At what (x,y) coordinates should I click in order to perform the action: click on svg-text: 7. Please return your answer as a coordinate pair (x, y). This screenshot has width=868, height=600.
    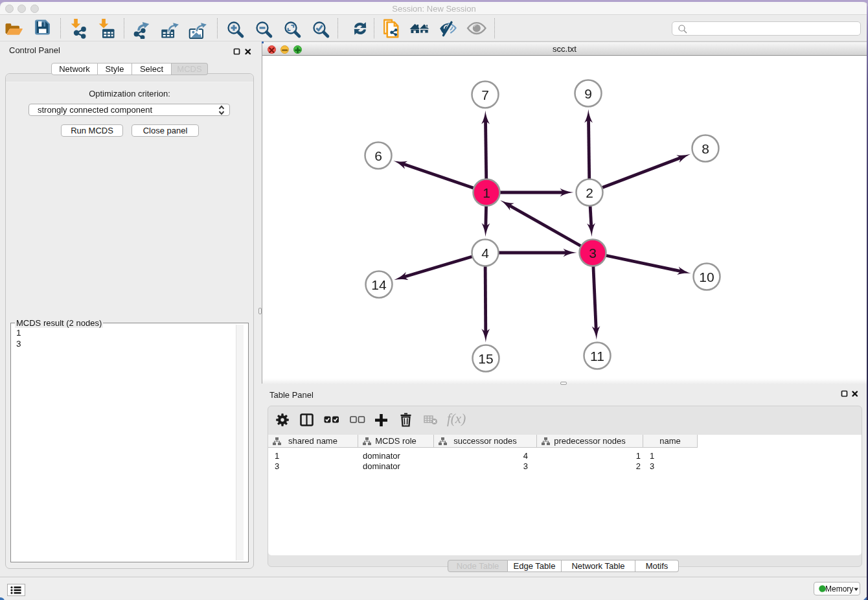
    Looking at the image, I should click on (485, 95).